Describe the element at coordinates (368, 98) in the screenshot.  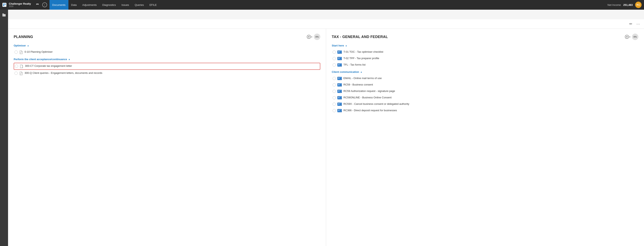
I see `doc-label-rc59online: RC59ONLINE - Business Online Consent` at that location.